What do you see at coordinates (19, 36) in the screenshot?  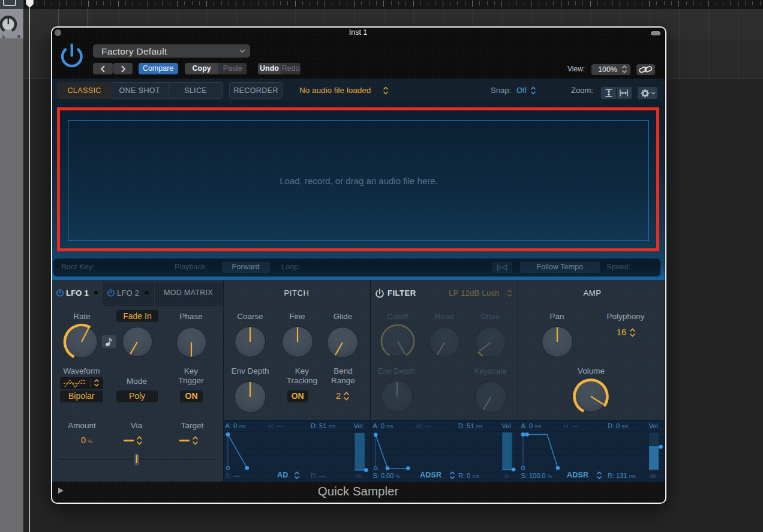 I see `svg-text: R` at bounding box center [19, 36].